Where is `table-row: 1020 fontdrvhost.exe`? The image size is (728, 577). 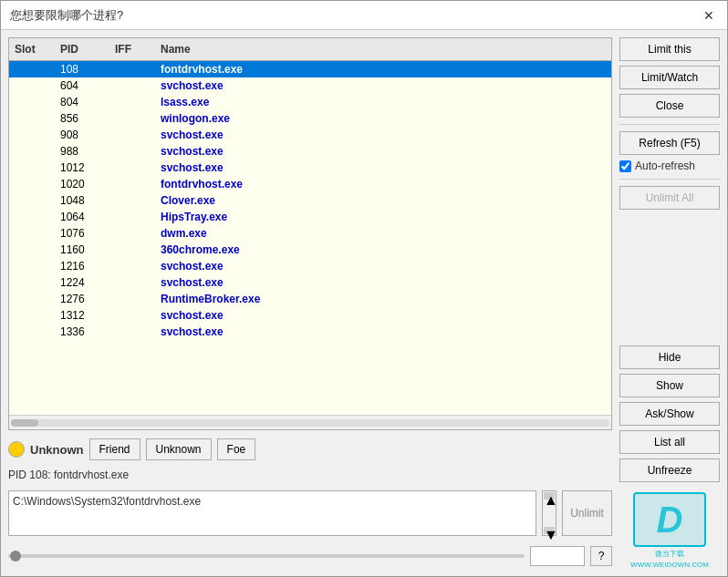 table-row: 1020 fontdrvhost.exe is located at coordinates (310, 184).